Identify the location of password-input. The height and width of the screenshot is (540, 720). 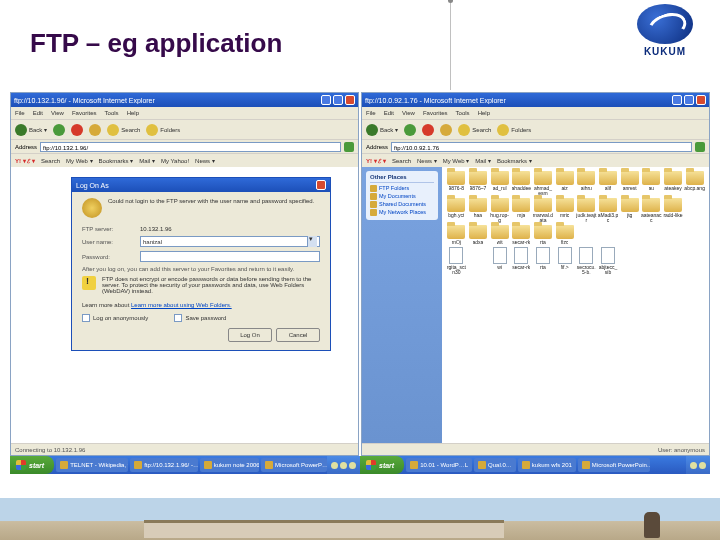
(230, 256).